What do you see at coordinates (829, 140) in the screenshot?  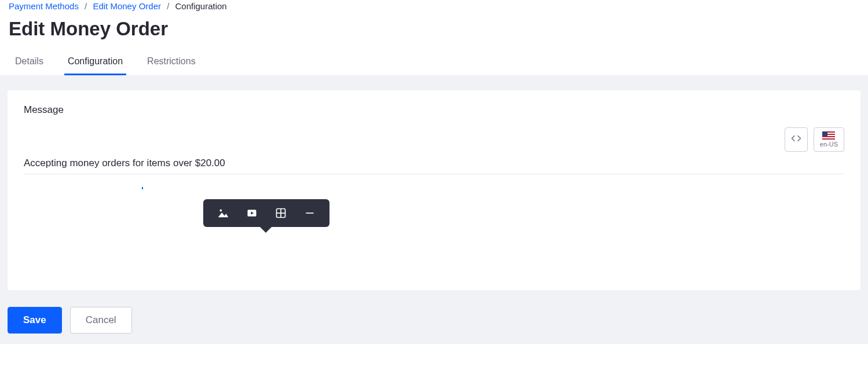 I see `locale-selector-button: en-US` at bounding box center [829, 140].